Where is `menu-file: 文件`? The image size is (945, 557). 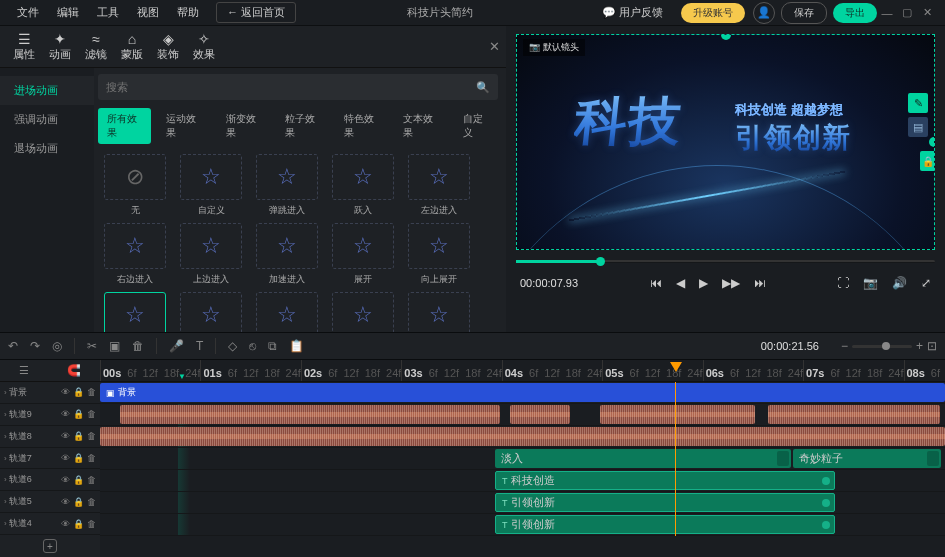 menu-file: 文件 is located at coordinates (28, 12).